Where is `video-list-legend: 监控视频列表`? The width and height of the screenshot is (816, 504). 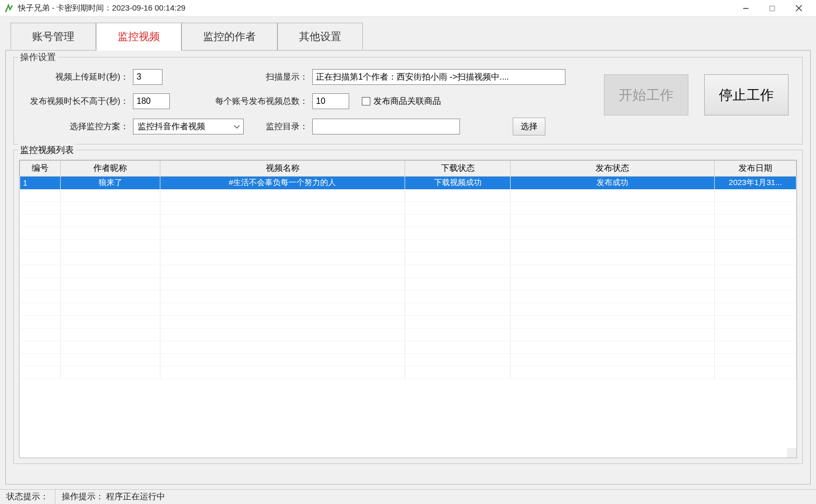 video-list-legend: 监控视频列表 is located at coordinates (47, 150).